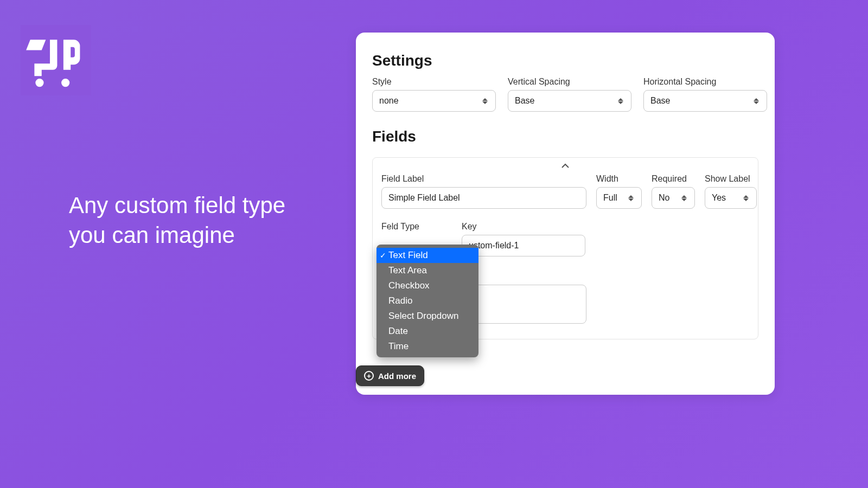 This screenshot has height=488, width=868. I want to click on showlabel-value: Yes, so click(719, 198).